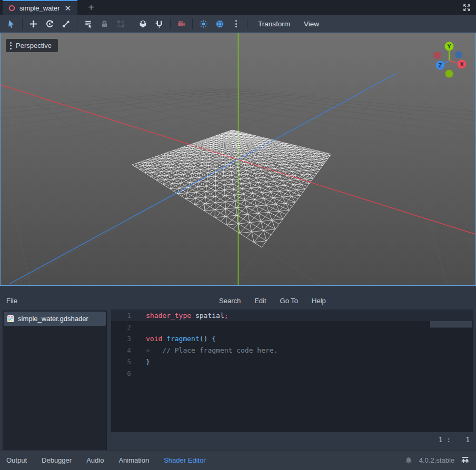 Image resolution: width=476 pixels, height=470 pixels. I want to click on transform-menu: Transform, so click(274, 24).